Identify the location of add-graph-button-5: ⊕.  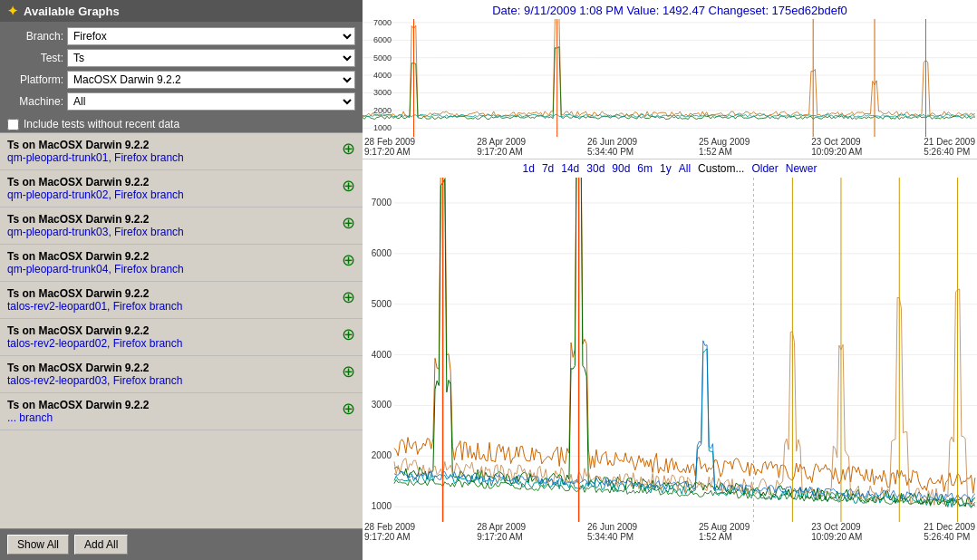
(348, 334).